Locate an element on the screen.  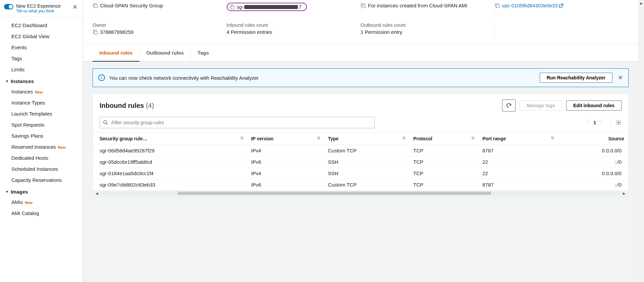
settings-button is located at coordinates (616, 123).